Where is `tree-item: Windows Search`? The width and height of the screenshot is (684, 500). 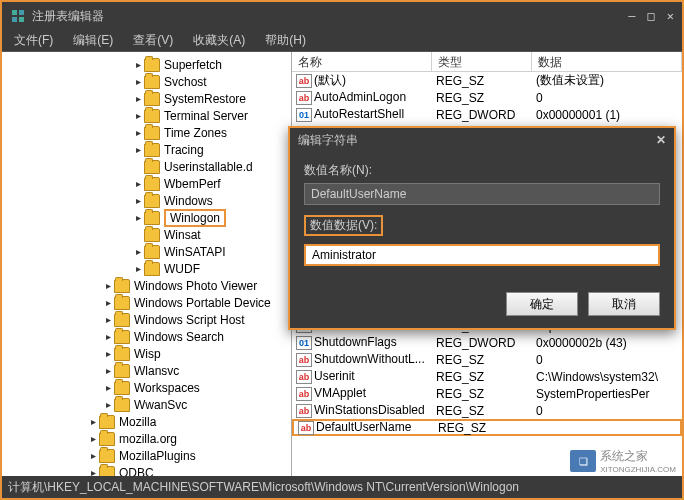 tree-item: Windows Search is located at coordinates (146, 336).